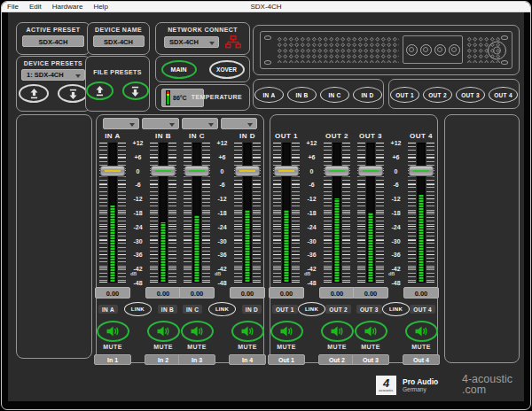  I want to click on device-preset-select: 1: SDX-4CH, so click(53, 74).